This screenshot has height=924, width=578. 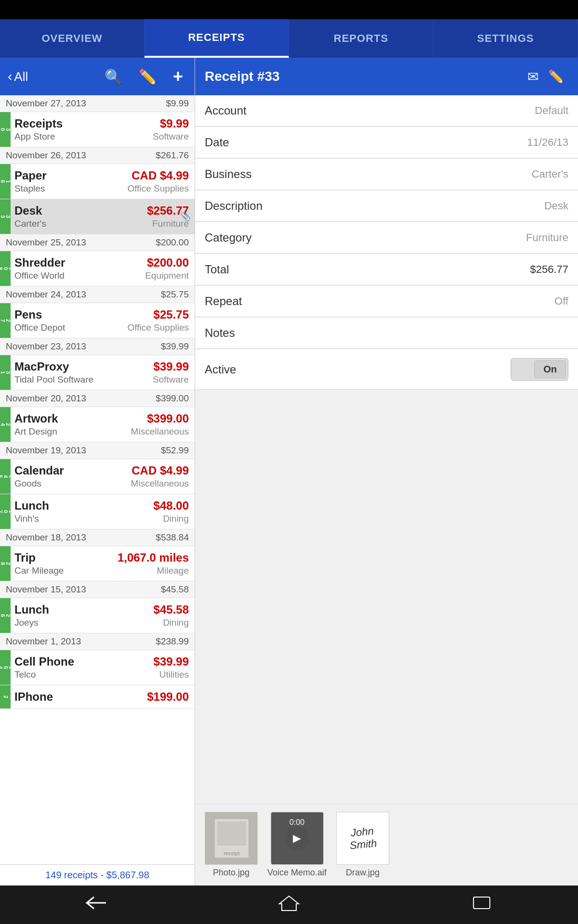 I want to click on list-item-desk: 33 Desk $256.77 Carter's Furniture 📎, so click(x=97, y=217).